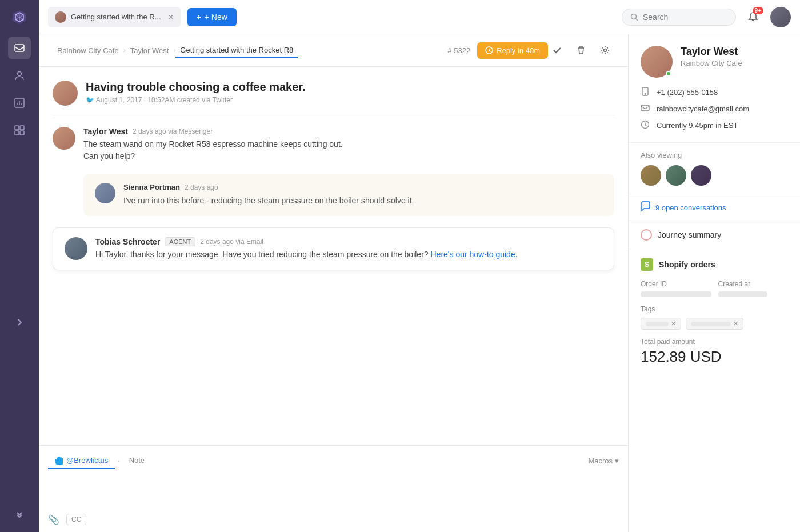  I want to click on contact-company: Rainbow City Cafe, so click(711, 63).